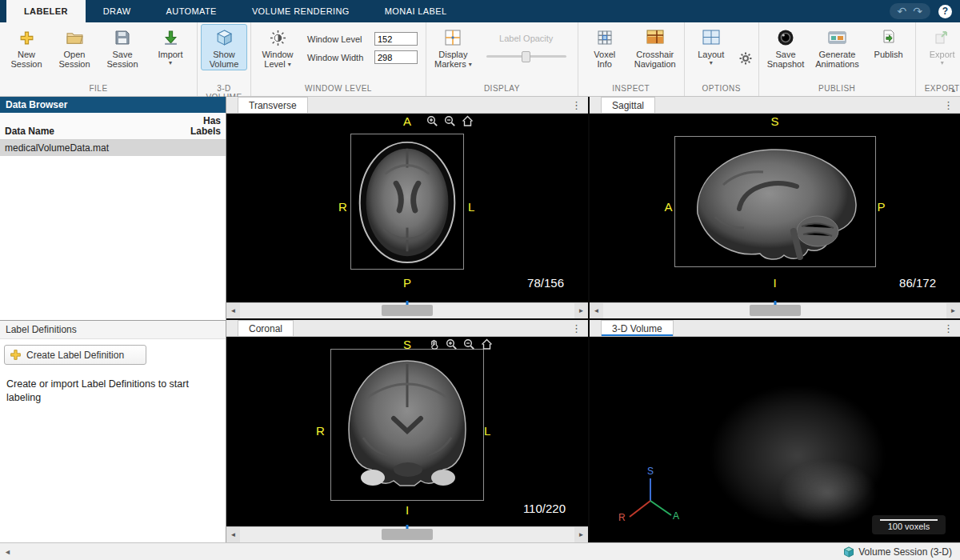 Image resolution: width=960 pixels, height=560 pixels. I want to click on display-markers-button: Display Markers ▾, so click(453, 47).